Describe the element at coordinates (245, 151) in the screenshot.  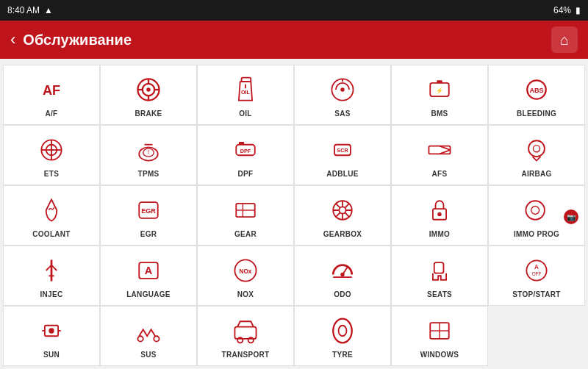
I see `svg-text: DPF` at that location.